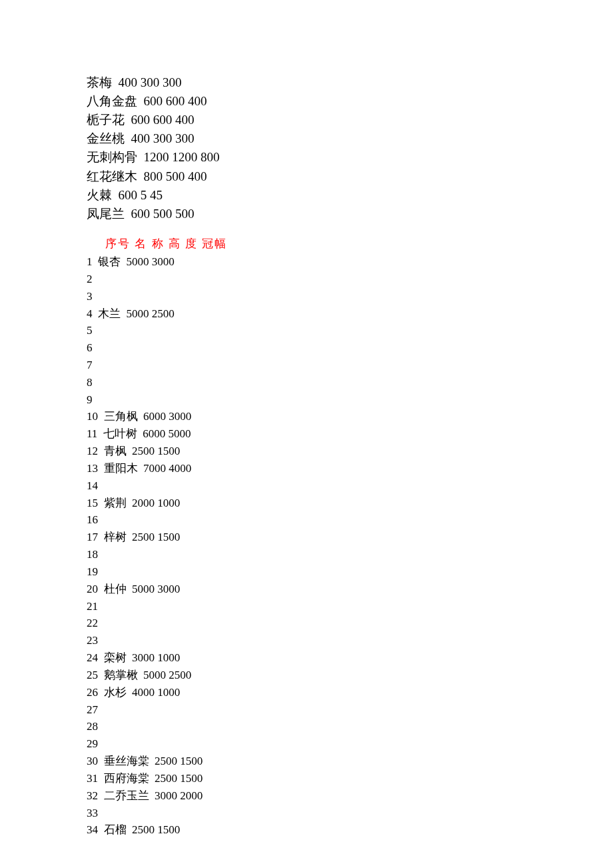 Image resolution: width=613 pixels, height=868 pixels. Describe the element at coordinates (306, 658) in the screenshot. I see `table-row: 24 栾树 3000 1000` at that location.